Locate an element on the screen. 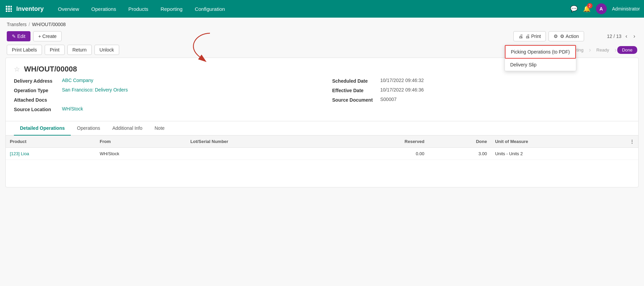 This screenshot has height=286, width=644. cell-from: WH/Stock is located at coordinates (141, 154).